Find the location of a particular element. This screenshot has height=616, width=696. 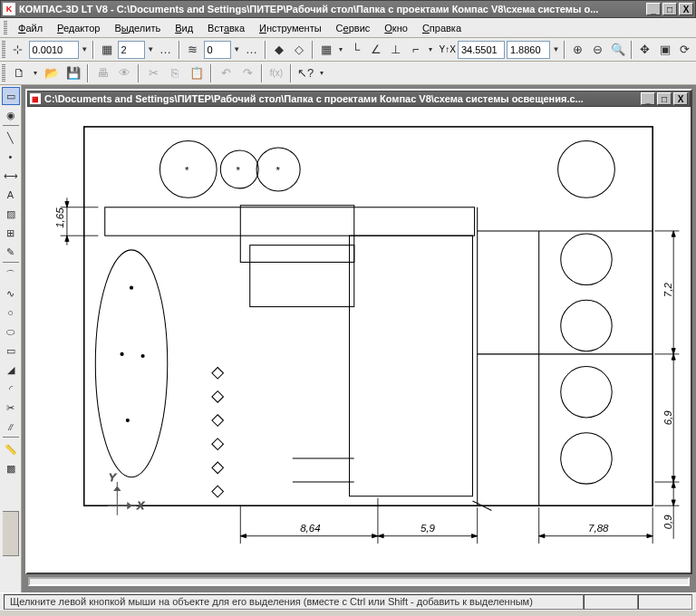

select-tool-icon: ▭ is located at coordinates (11, 96).